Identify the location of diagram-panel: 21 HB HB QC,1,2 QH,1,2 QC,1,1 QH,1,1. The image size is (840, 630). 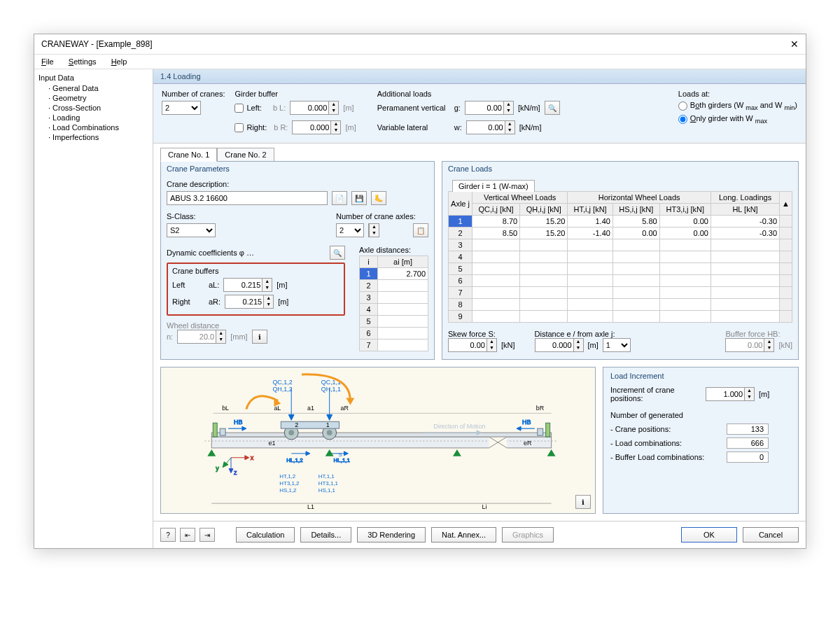
(378, 440).